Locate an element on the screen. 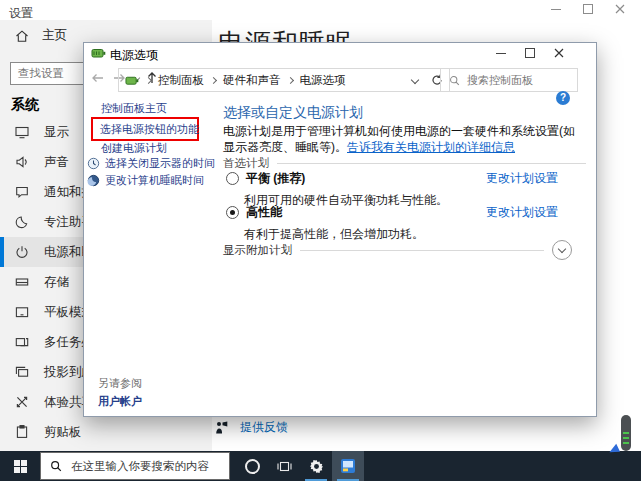 The height and width of the screenshot is (481, 641). tablet-icon is located at coordinates (22, 312).